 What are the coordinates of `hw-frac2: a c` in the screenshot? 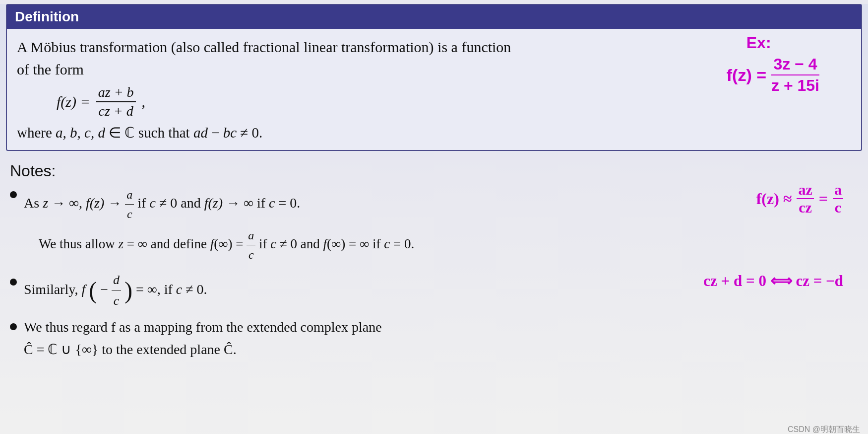 It's located at (838, 199).